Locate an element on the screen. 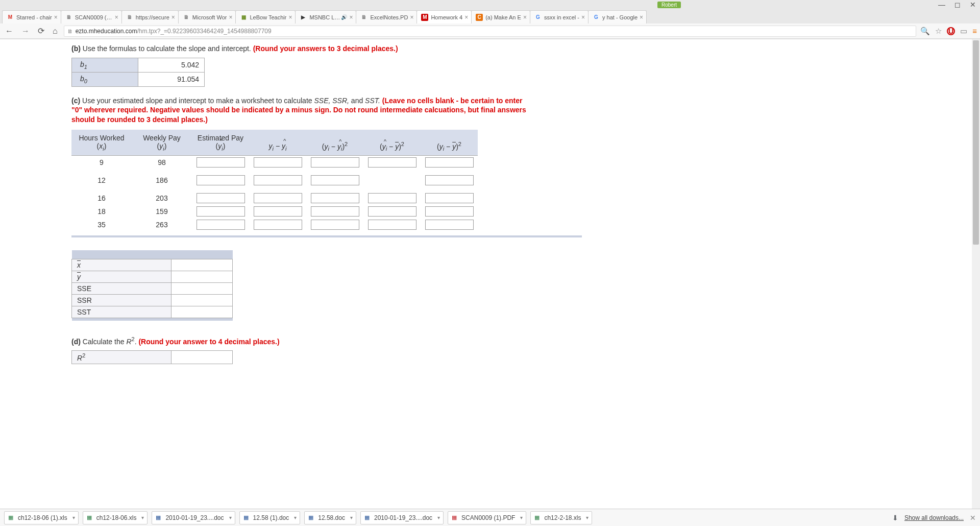 This screenshot has height=526, width=980. ublock-icon: U is located at coordinates (951, 31).